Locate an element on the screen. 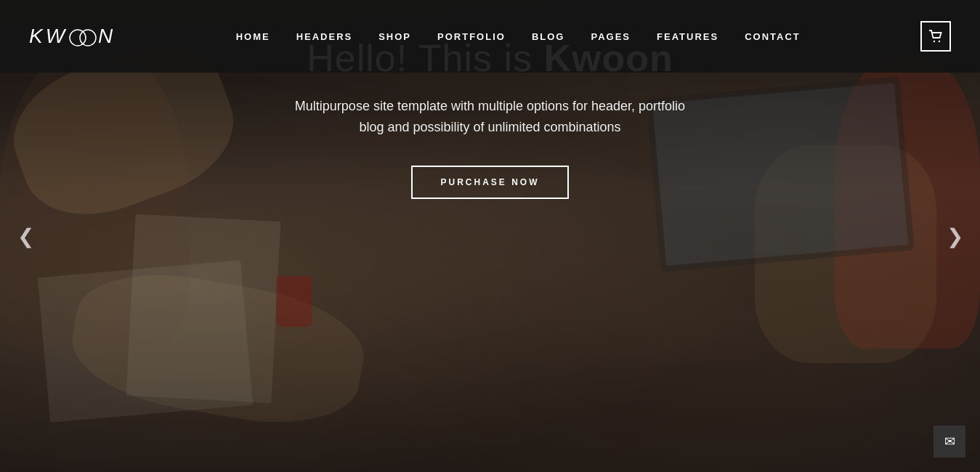  logo-symbol-icon is located at coordinates (83, 38).